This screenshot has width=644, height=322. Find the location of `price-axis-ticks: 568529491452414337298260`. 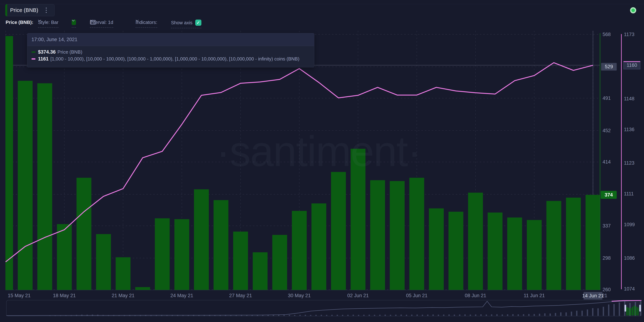

price-axis-ticks: 568529491452414337298260 is located at coordinates (609, 162).